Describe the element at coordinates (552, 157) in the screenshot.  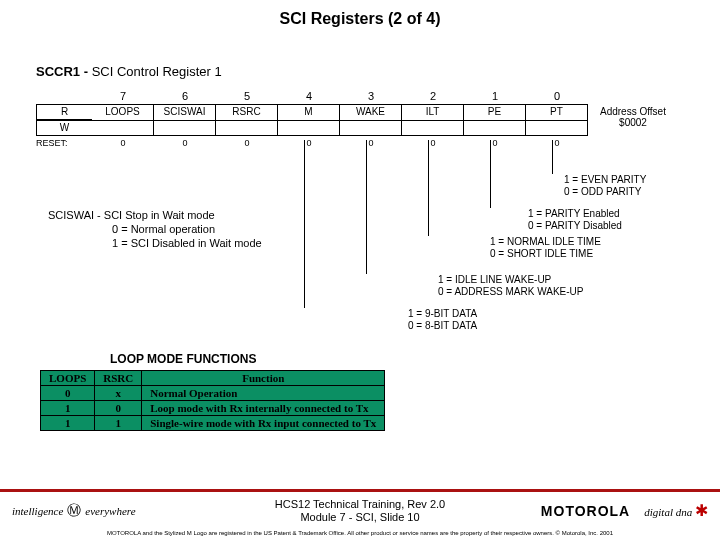
I see `leader-pt` at that location.